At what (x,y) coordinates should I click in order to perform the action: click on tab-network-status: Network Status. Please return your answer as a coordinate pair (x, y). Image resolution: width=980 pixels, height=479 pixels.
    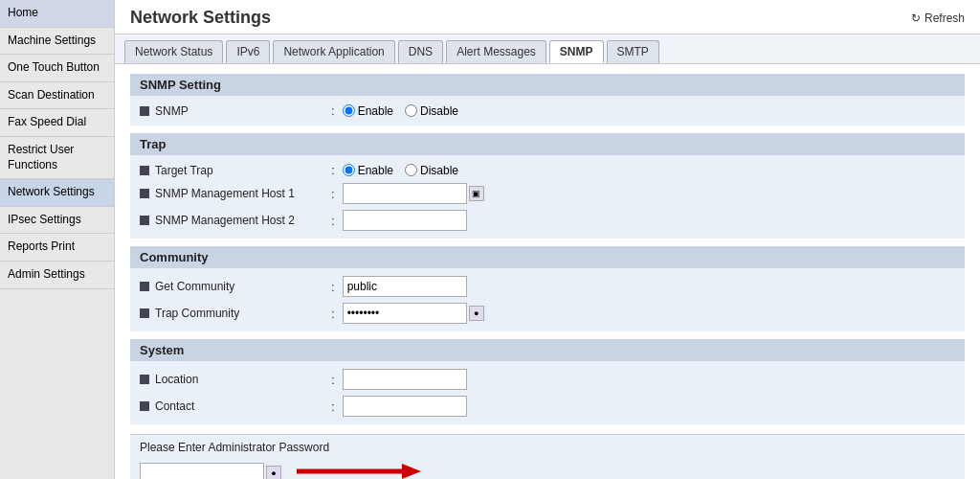
    Looking at the image, I should click on (174, 52).